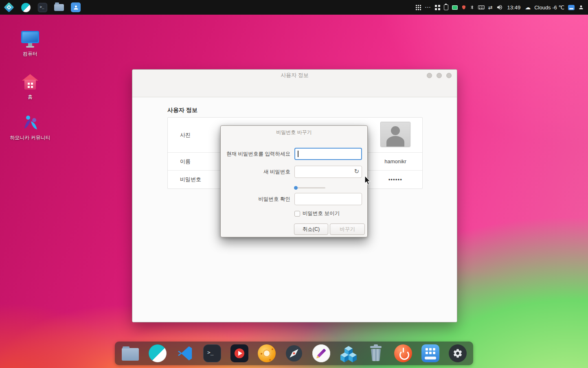 The width and height of the screenshot is (588, 368). I want to click on row-value: ••••••, so click(395, 180).